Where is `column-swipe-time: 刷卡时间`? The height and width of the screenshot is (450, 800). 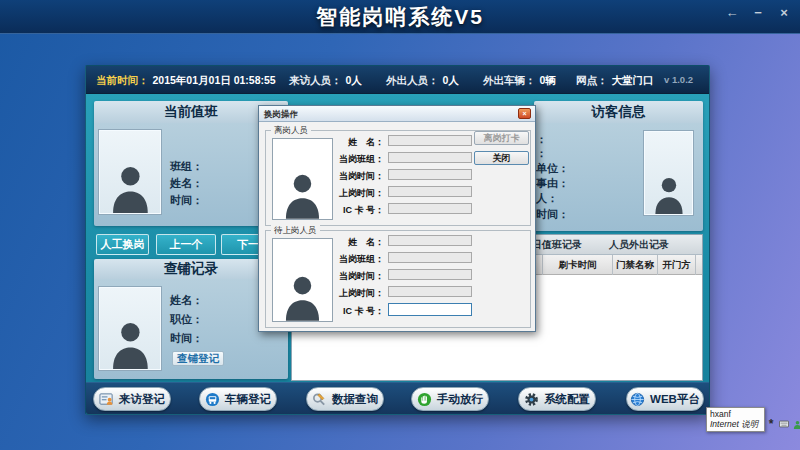 column-swipe-time: 刷卡时间 is located at coordinates (577, 265).